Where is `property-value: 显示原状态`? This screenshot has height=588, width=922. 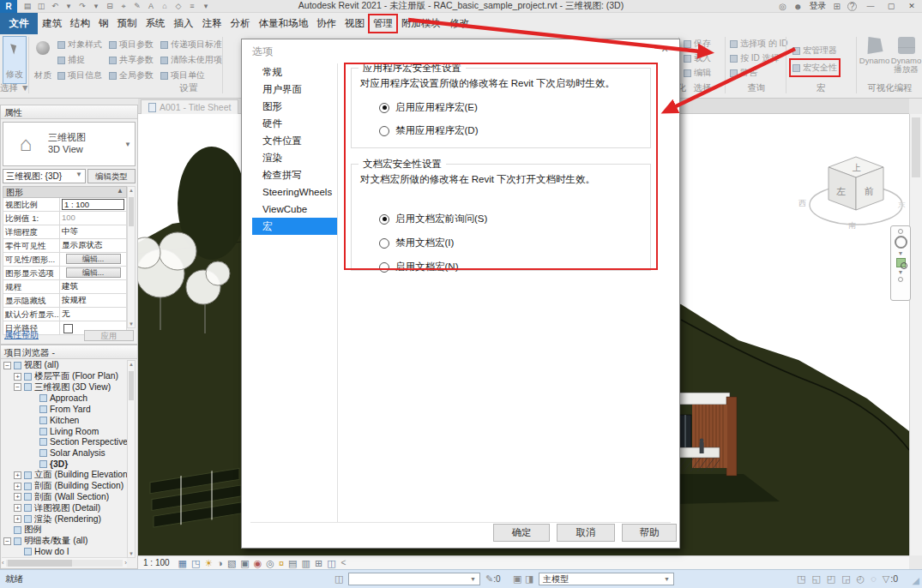
property-value: 显示原状态 is located at coordinates (93, 245).